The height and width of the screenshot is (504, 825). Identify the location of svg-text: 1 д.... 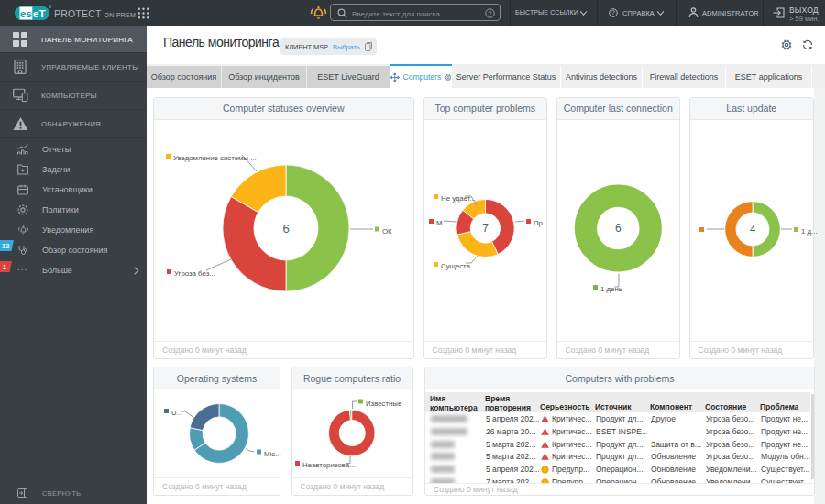
(809, 231).